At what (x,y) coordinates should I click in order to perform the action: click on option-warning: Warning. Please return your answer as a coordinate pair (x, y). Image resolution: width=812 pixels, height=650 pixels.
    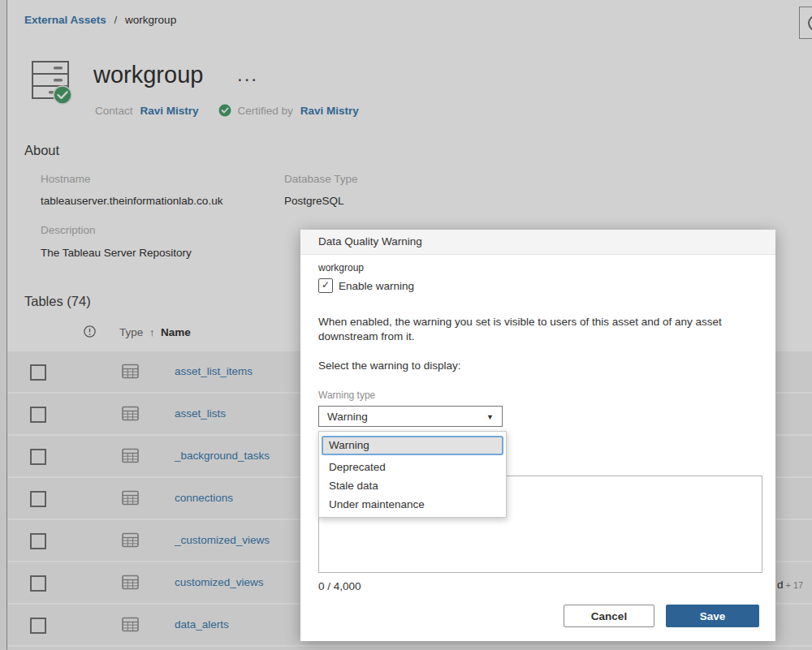
    Looking at the image, I should click on (412, 446).